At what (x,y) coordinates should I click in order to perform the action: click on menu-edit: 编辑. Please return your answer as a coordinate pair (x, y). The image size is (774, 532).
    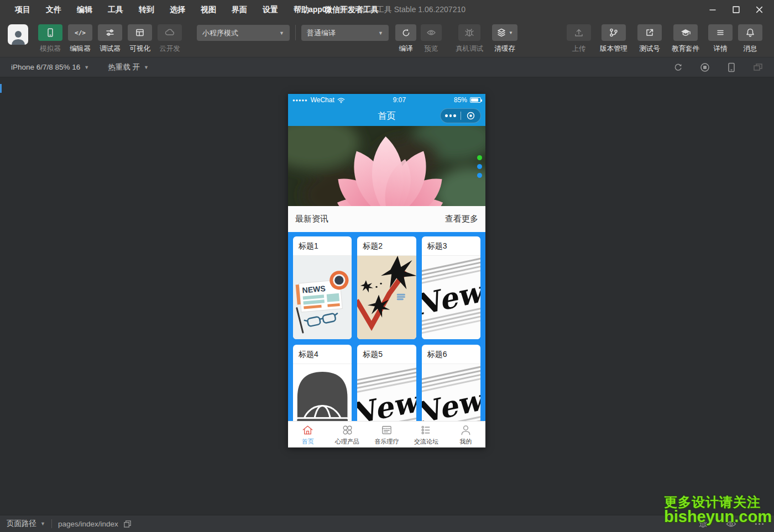
    Looking at the image, I should click on (85, 10).